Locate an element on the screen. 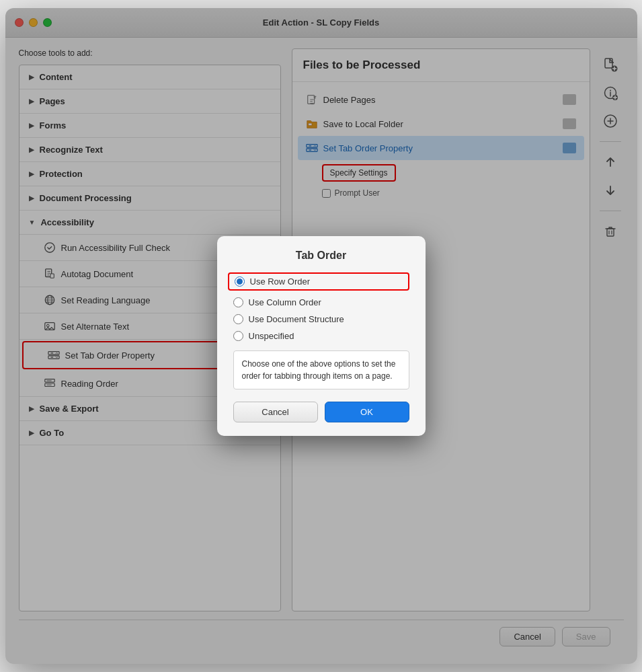  modal-title: Tab Order is located at coordinates (321, 256).